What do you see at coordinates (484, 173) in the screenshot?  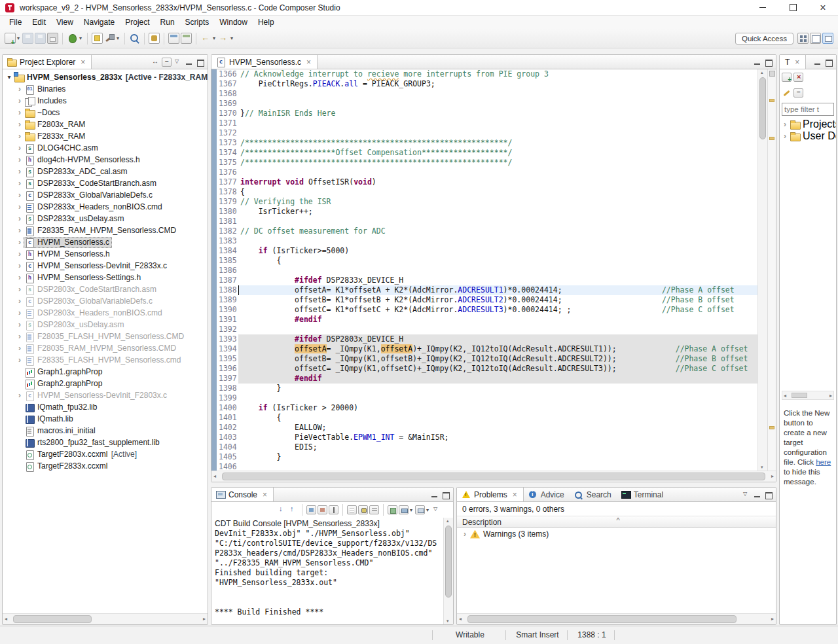 I see `code-line: 1376` at bounding box center [484, 173].